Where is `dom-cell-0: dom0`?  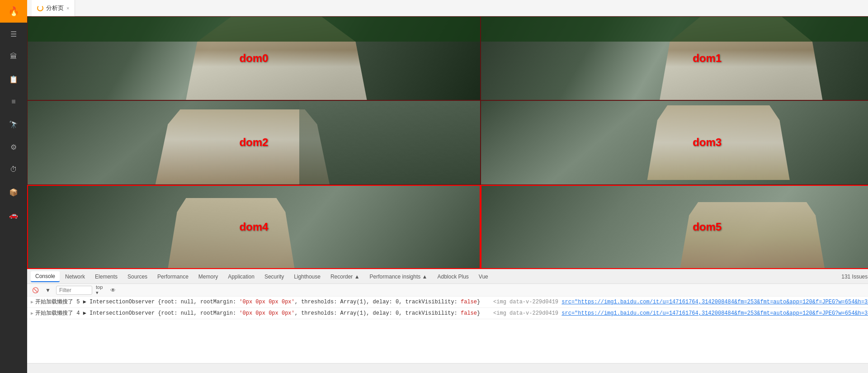 dom-cell-0: dom0 is located at coordinates (254, 58).